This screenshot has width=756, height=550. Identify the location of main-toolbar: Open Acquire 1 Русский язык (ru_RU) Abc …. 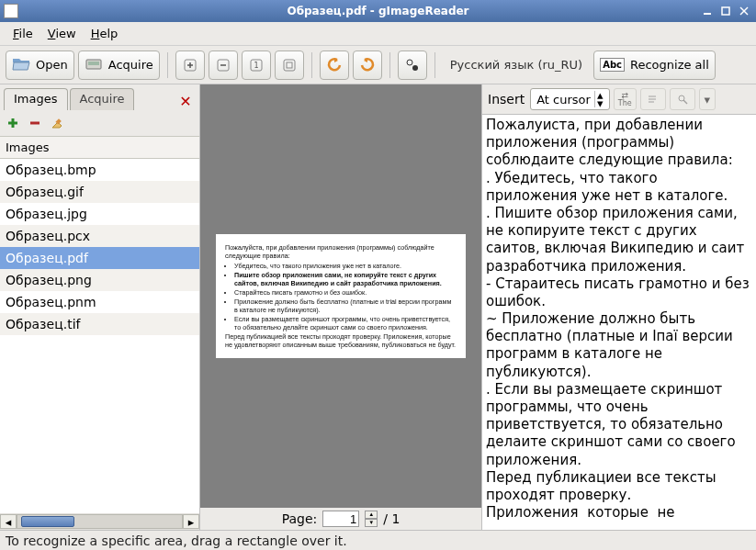
(378, 65).